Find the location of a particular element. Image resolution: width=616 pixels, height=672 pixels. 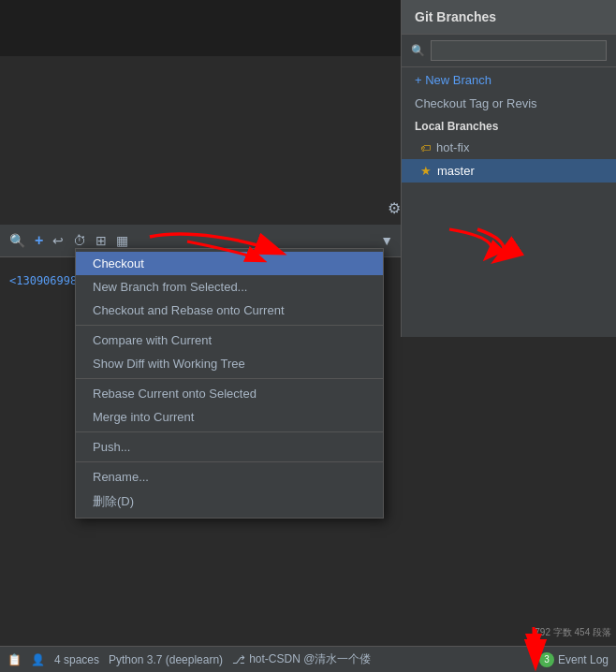

branch-status: ⎇ hot-CSDN @清水一个偻 is located at coordinates (301, 659).